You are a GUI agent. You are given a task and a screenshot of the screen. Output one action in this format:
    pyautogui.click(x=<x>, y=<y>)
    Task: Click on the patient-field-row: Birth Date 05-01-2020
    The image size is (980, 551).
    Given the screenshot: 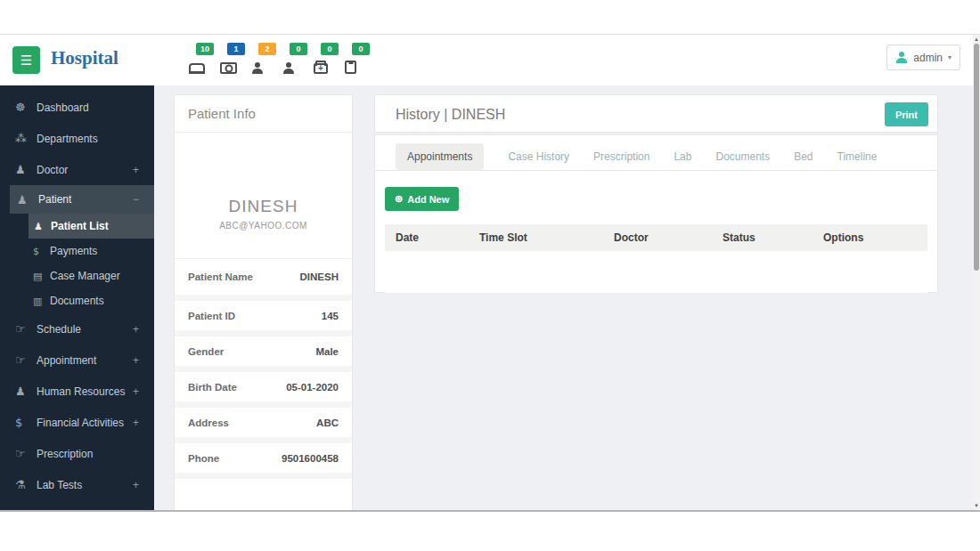 What is the action you would take?
    pyautogui.click(x=264, y=384)
    